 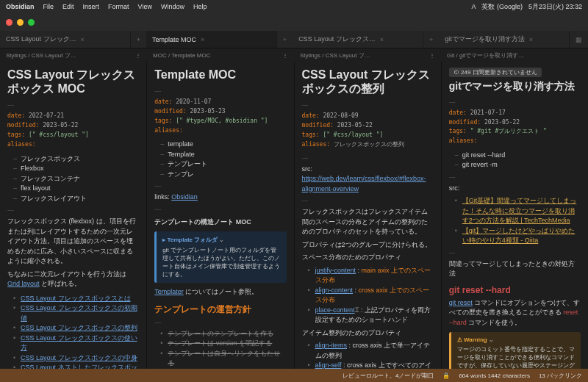 I want to click on breadcrumb: Git / gitでマージを取り消す…, so click(x=514, y=55).